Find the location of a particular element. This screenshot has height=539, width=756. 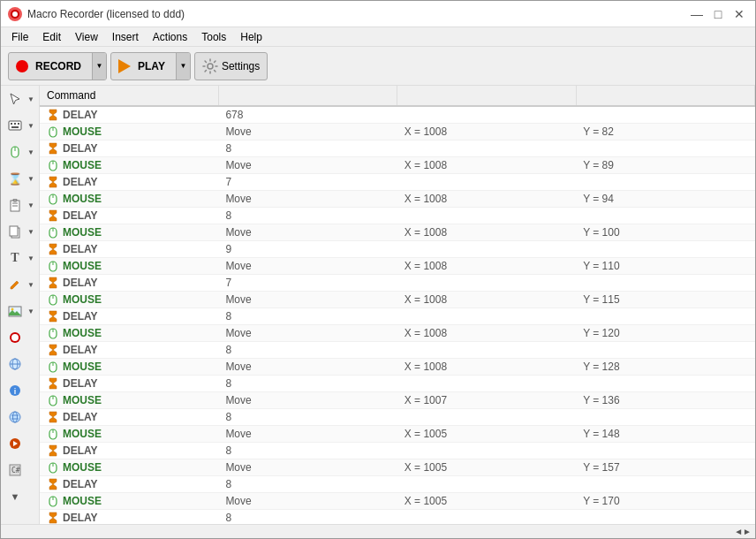

menu-edit: Edit is located at coordinates (51, 37).